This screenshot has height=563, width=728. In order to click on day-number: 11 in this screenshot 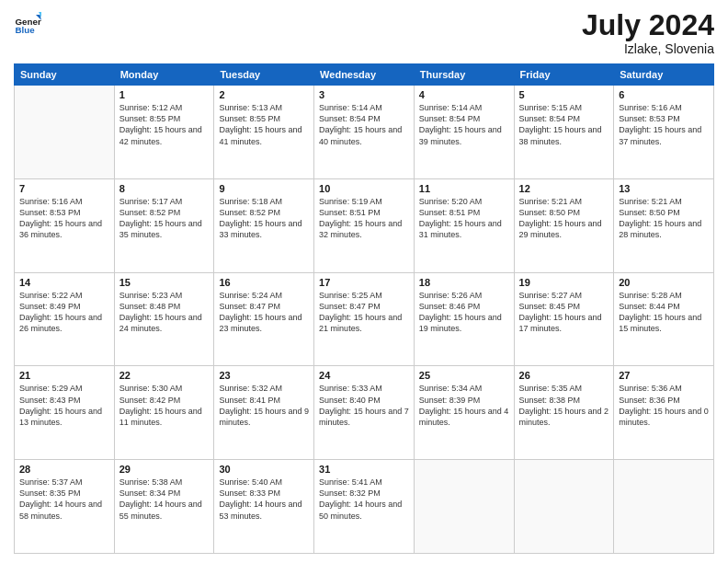, I will do `click(464, 189)`.